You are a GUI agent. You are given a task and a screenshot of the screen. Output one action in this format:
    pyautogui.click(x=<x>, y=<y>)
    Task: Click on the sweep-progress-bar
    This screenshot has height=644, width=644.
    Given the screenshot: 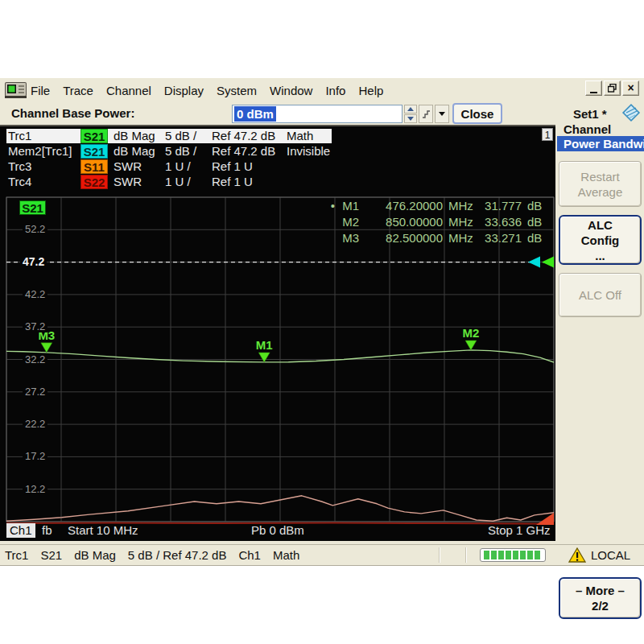 What is the action you would take?
    pyautogui.click(x=513, y=555)
    